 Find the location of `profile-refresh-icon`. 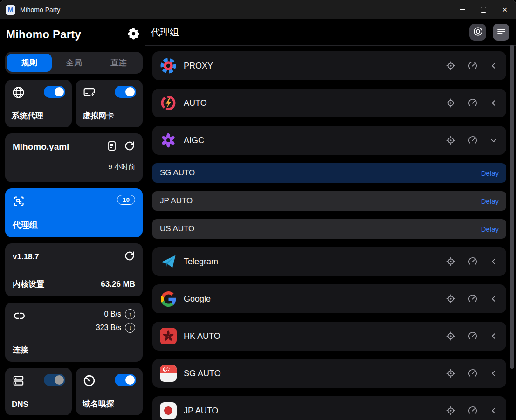

profile-refresh-icon is located at coordinates (130, 147).